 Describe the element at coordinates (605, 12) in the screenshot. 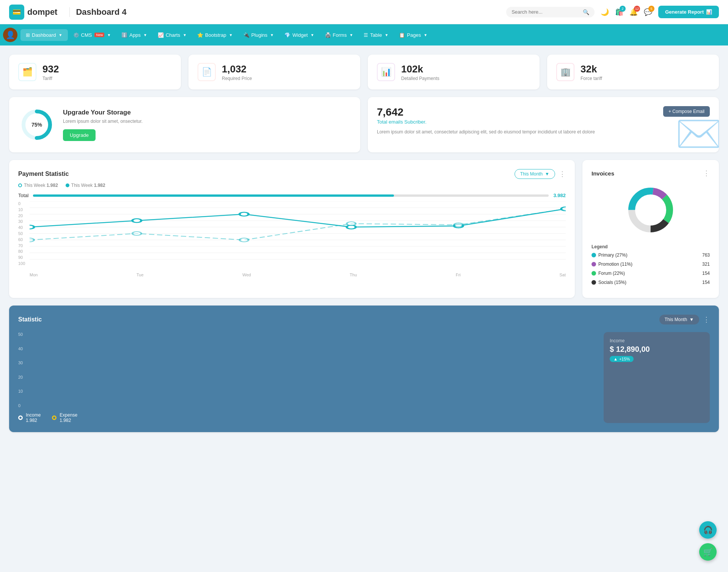

I see `moon-icon: 🌙` at that location.